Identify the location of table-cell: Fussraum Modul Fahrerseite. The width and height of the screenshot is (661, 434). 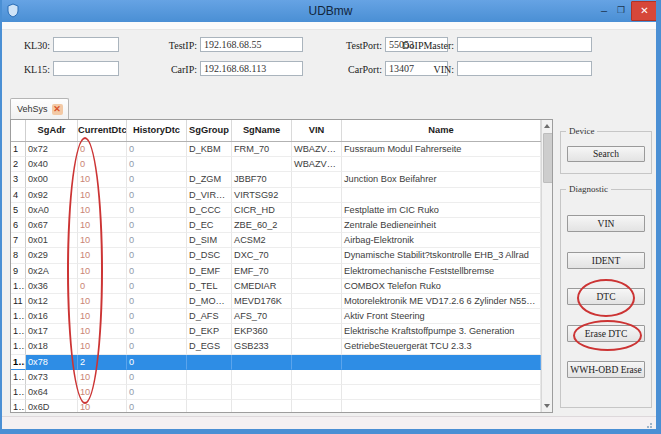
(442, 150).